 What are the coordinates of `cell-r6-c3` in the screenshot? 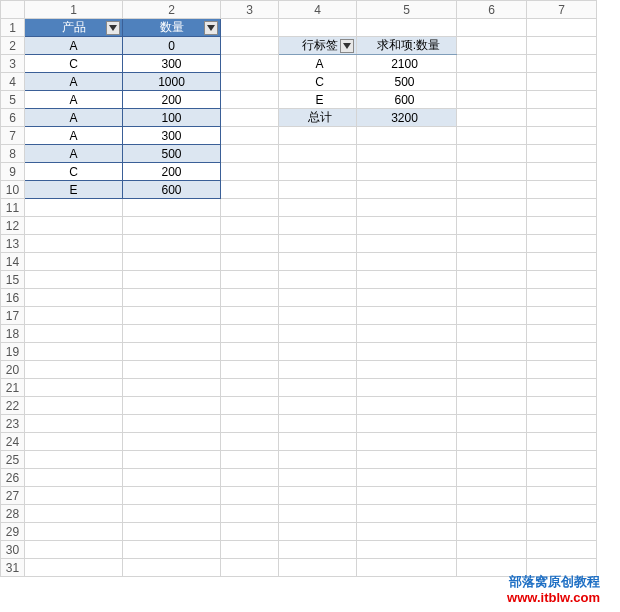 It's located at (250, 118).